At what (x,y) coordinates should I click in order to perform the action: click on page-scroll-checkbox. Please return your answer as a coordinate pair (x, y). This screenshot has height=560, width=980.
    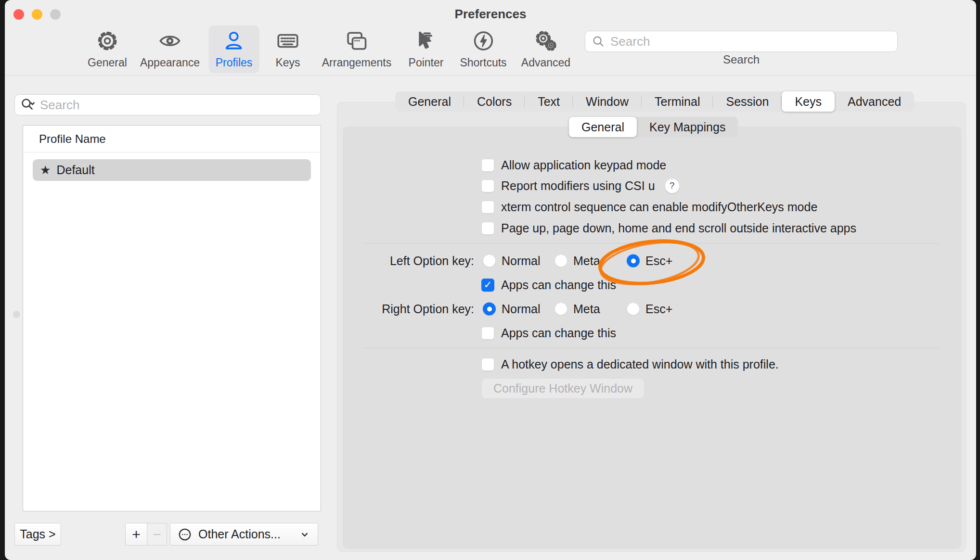
    Looking at the image, I should click on (488, 228).